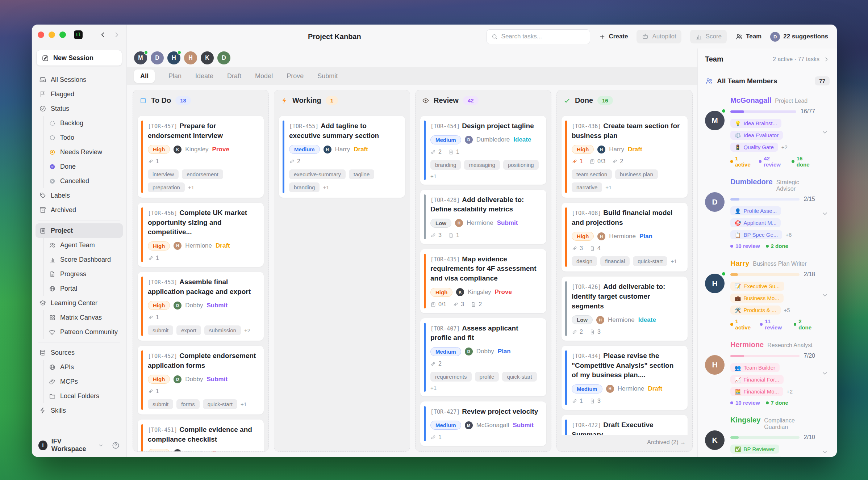  What do you see at coordinates (756, 223) in the screenshot?
I see `skill-badge: 🎯Applicant M...` at bounding box center [756, 223].